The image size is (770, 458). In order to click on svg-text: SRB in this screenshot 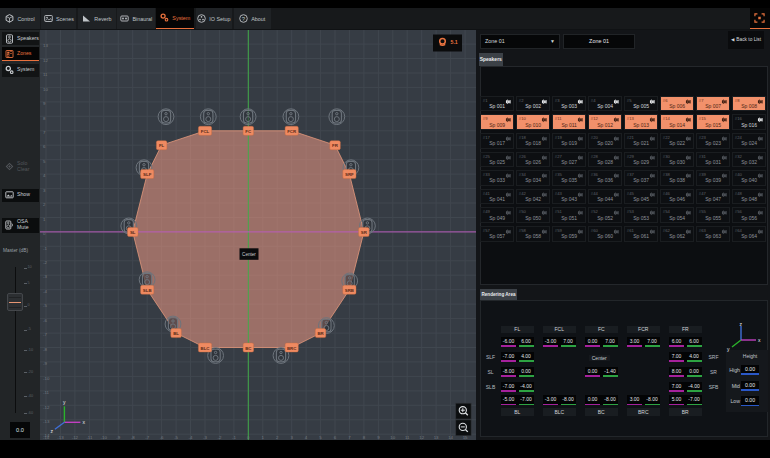, I will do `click(350, 290)`.